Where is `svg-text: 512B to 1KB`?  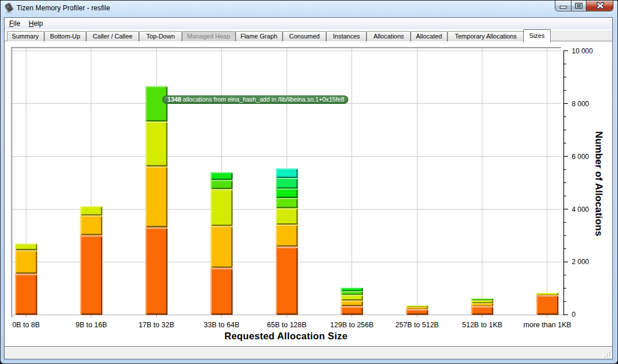
svg-text: 512B to 1KB is located at coordinates (482, 325).